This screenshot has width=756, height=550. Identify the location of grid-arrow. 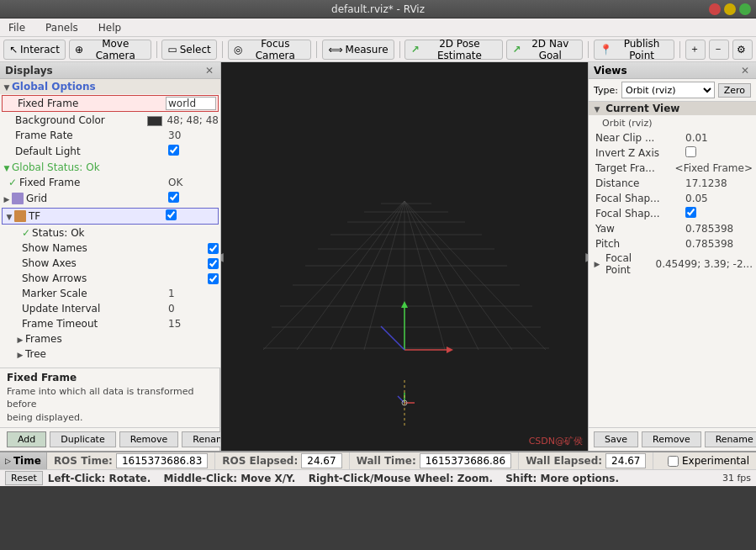
(7, 198).